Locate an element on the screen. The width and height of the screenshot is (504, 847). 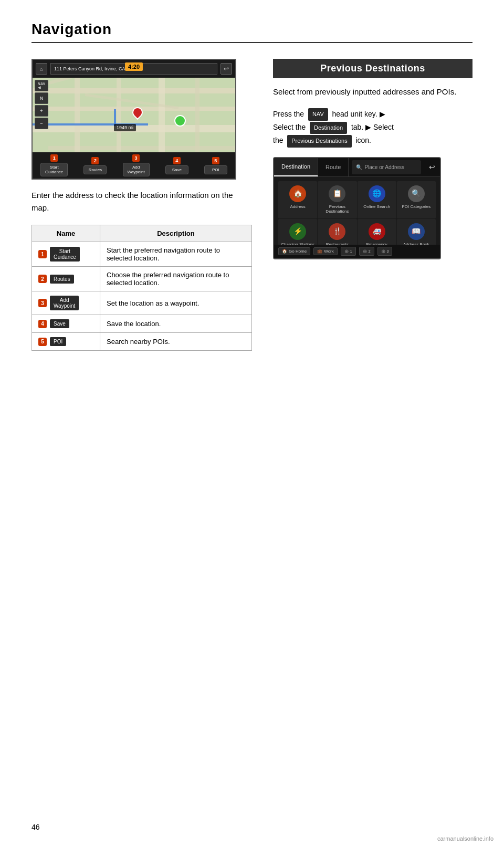
section-title: Previous Destinations is located at coordinates (373, 68).